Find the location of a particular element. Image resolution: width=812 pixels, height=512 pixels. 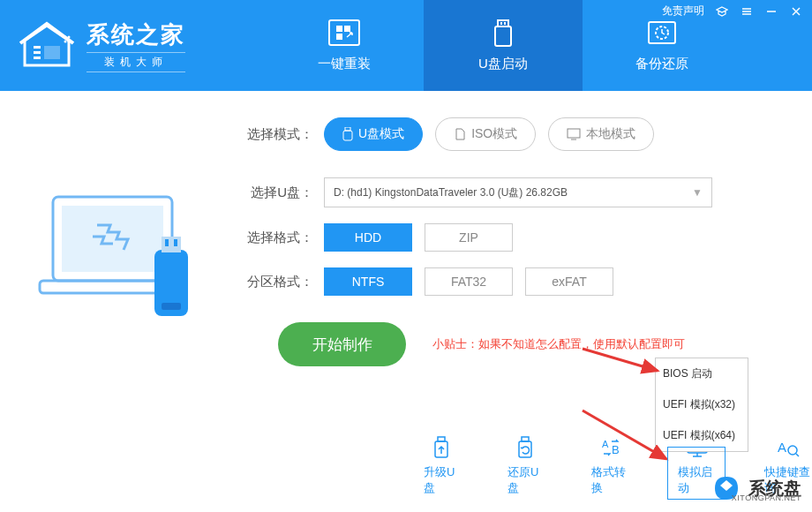

usb-restore-icon is located at coordinates (525, 448).